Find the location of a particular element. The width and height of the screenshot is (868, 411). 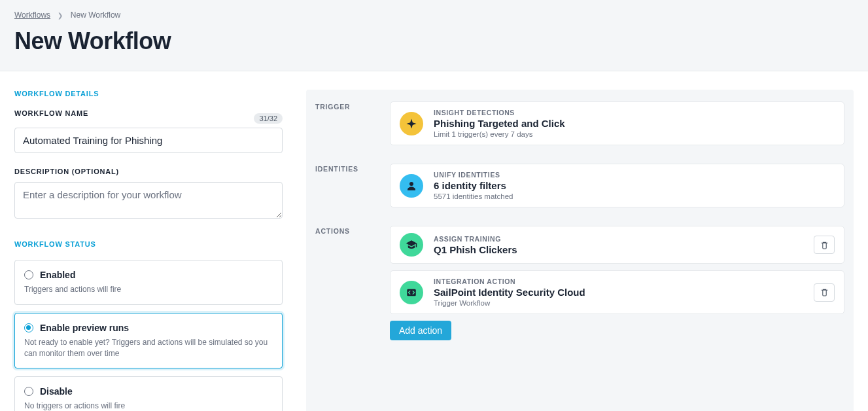

status-option-enabled: Enabled Triggers and actions will fire is located at coordinates (148, 283).